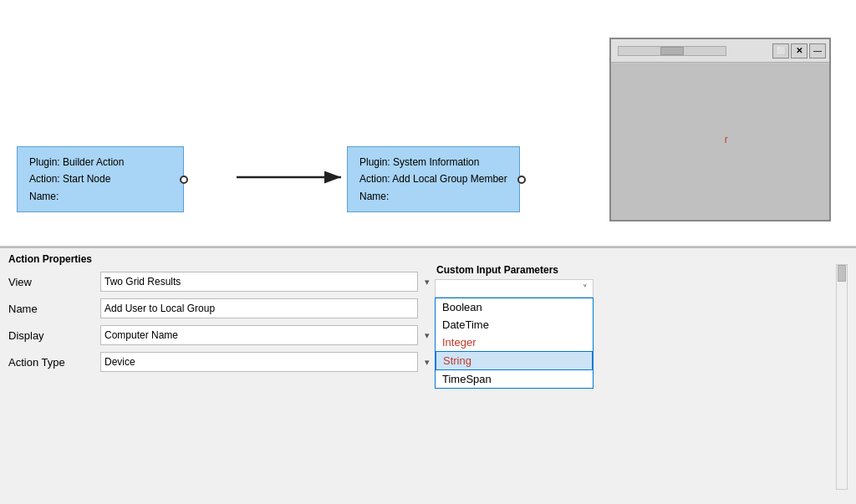  Describe the element at coordinates (54, 363) in the screenshot. I see `action-type-label: Action Type` at that location.